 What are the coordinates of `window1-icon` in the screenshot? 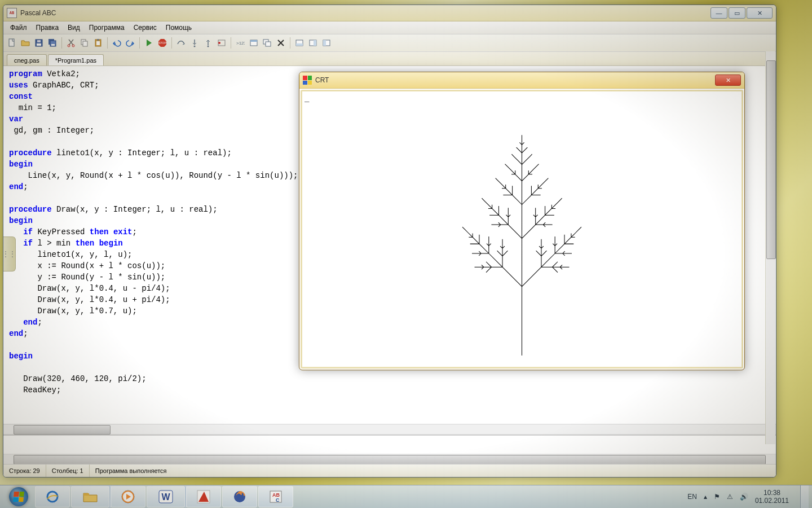 It's located at (254, 43).